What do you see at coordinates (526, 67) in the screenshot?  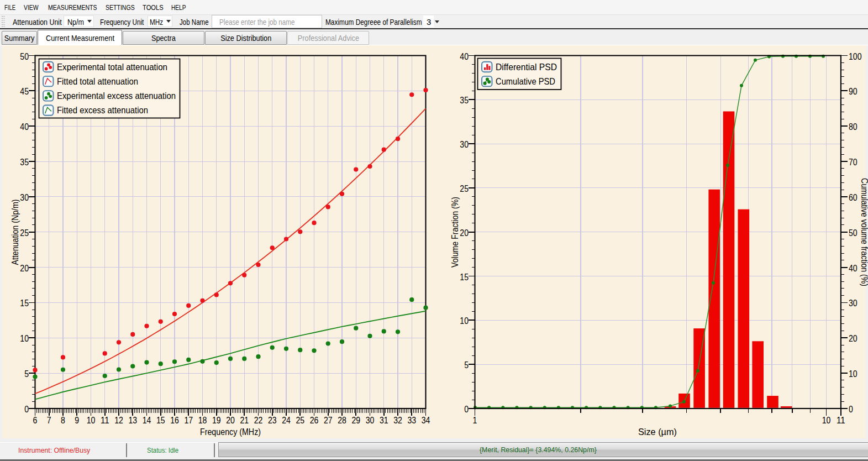 I see `svg-text: Differential PSD` at bounding box center [526, 67].